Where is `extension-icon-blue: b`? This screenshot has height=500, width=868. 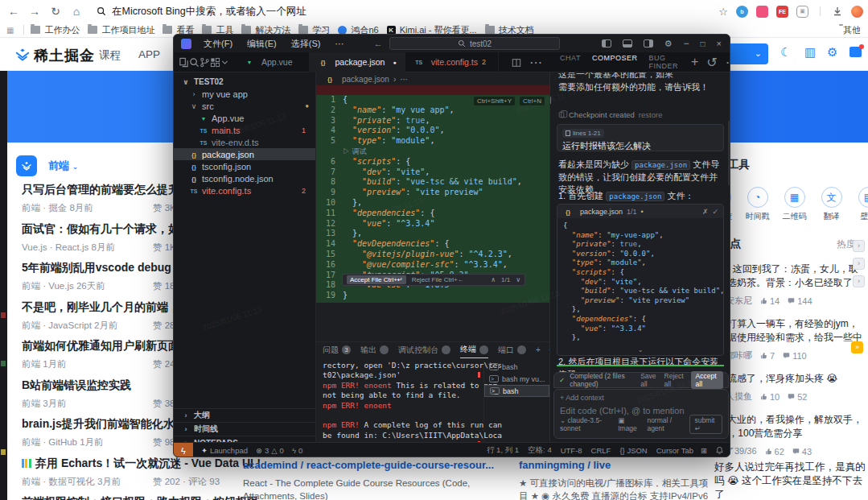 extension-icon-blue: b is located at coordinates (742, 11).